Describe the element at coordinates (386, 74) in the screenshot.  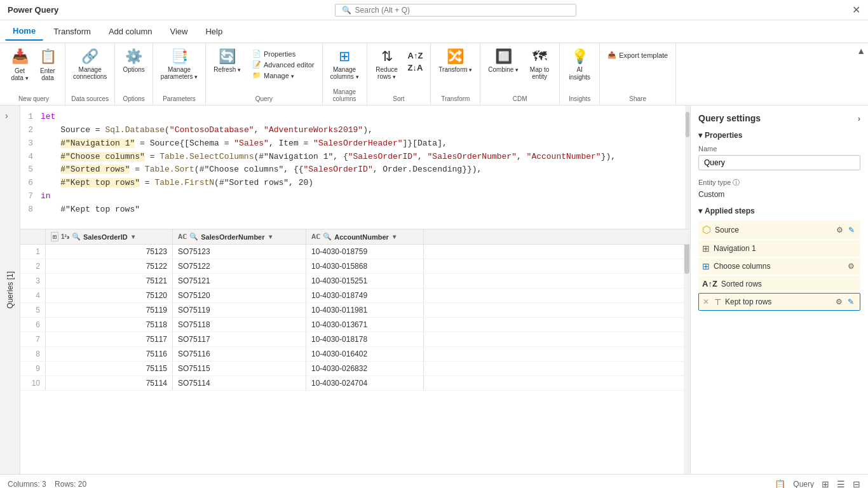
I see `reduce-rows-label: Reducerows ▾` at that location.